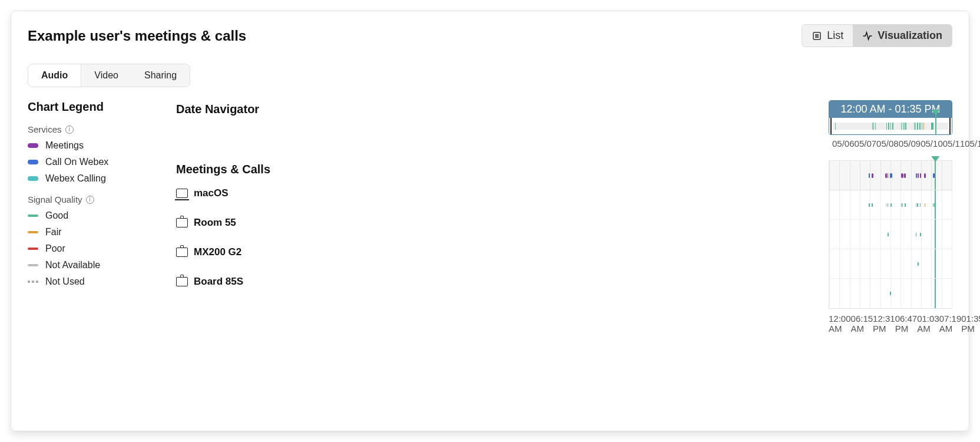  What do you see at coordinates (890, 144) in the screenshot?
I see `date-navigator-dates: 05/0605/0705/0805/0905/1005/1105/1205/13` at bounding box center [890, 144].